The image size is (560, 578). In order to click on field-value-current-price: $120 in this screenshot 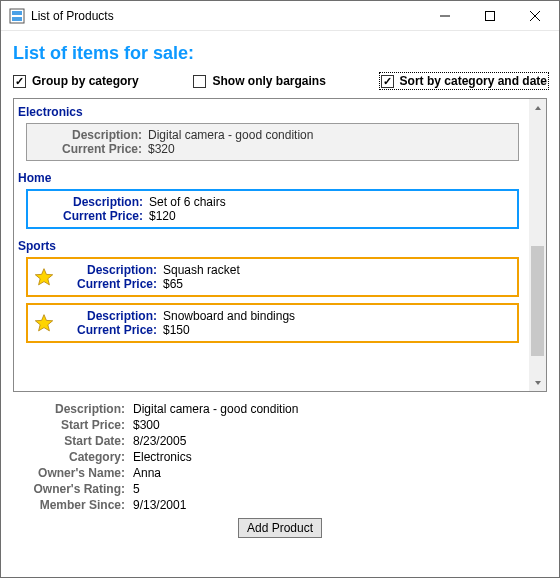, I will do `click(188, 216)`.